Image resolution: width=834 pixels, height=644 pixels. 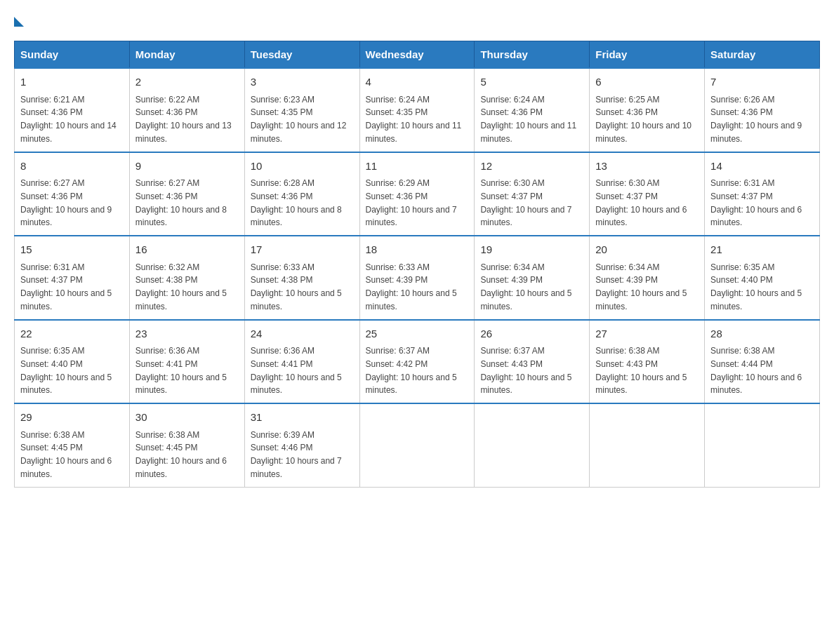 I want to click on calendar-cell: 28 Sunrise: 6:38 AMSunset: 4:44 PMDaylig…, so click(x=762, y=362).